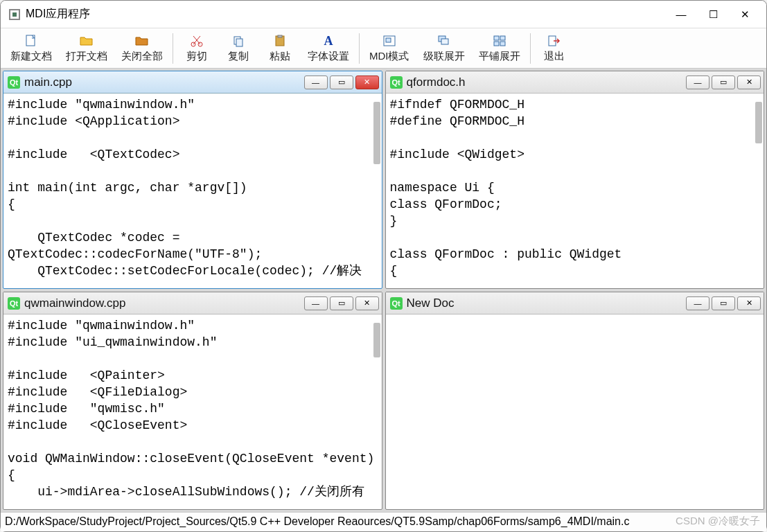 The image size is (767, 532). Describe the element at coordinates (328, 41) in the screenshot. I see `font-a-icon: A` at that location.